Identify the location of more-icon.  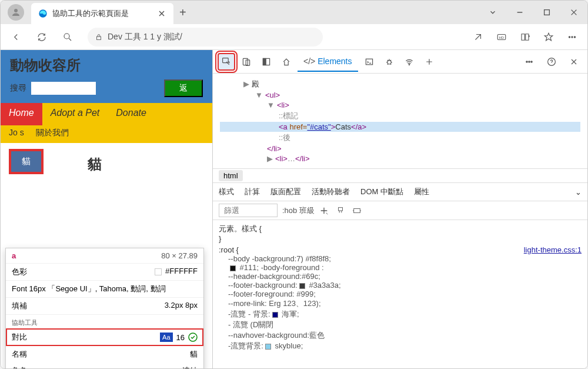
(572, 37).